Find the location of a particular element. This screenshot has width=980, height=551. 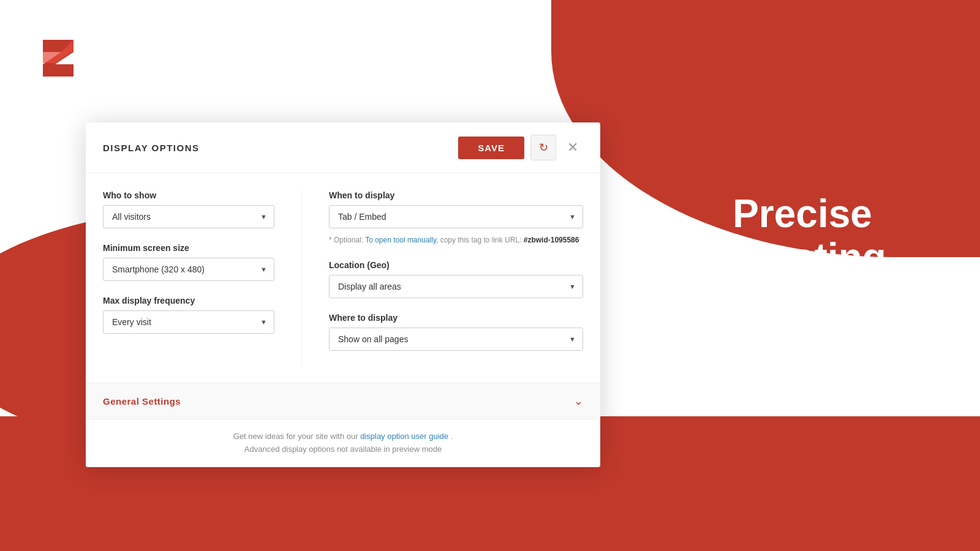

min-screen-size-select-wrapper: Smartphone (320 x 480) Tablet (768 x 102… is located at coordinates (189, 269).